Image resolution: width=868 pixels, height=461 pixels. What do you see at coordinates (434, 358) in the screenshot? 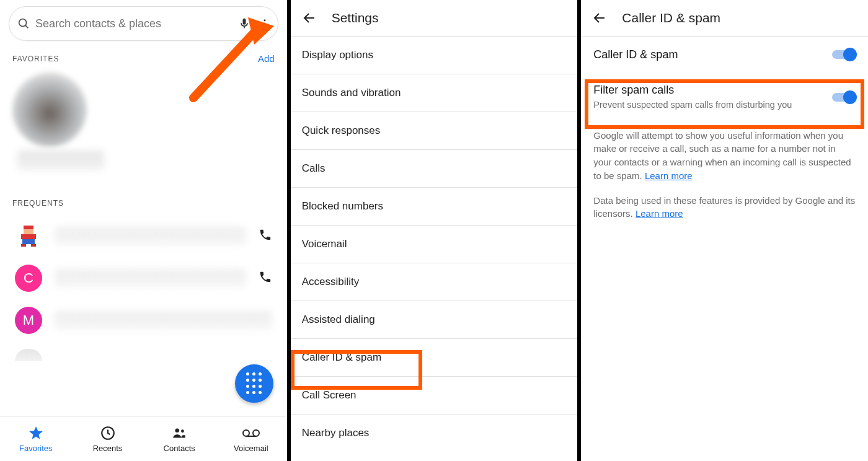
I see `settings-item-caller-id-spam: Caller ID & spam` at bounding box center [434, 358].